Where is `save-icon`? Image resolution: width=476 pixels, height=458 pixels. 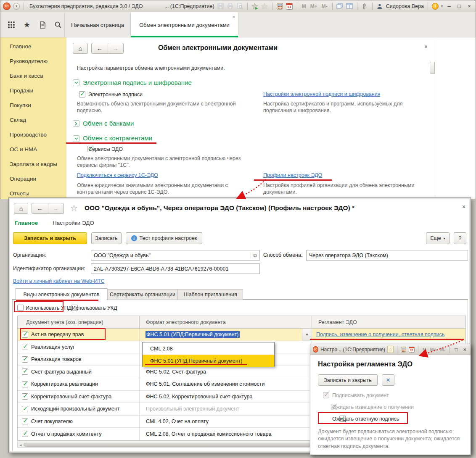 save-icon is located at coordinates (220, 6).